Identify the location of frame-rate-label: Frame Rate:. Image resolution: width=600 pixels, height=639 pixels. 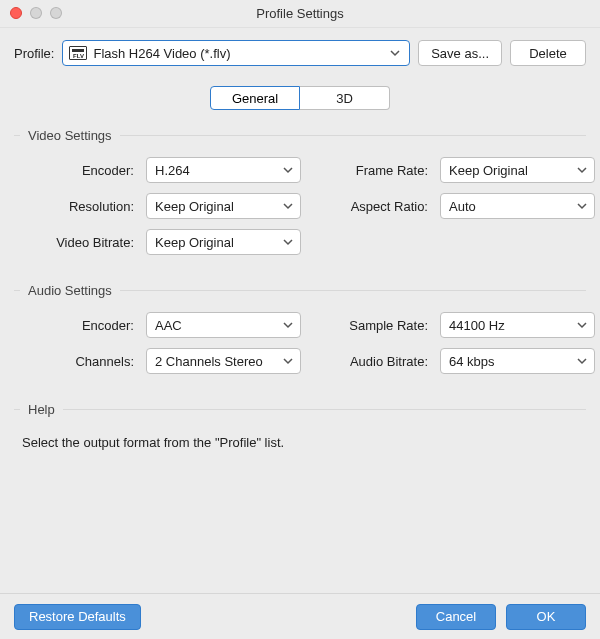
(370, 170).